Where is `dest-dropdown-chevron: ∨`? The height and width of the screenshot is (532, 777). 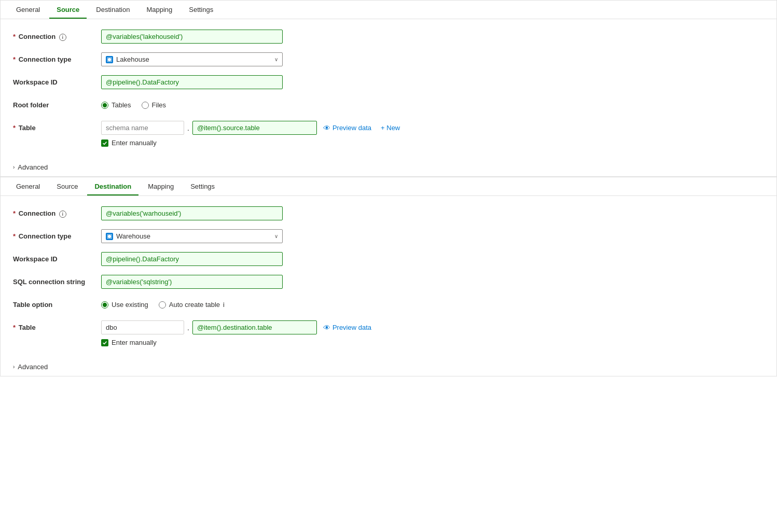 dest-dropdown-chevron: ∨ is located at coordinates (276, 236).